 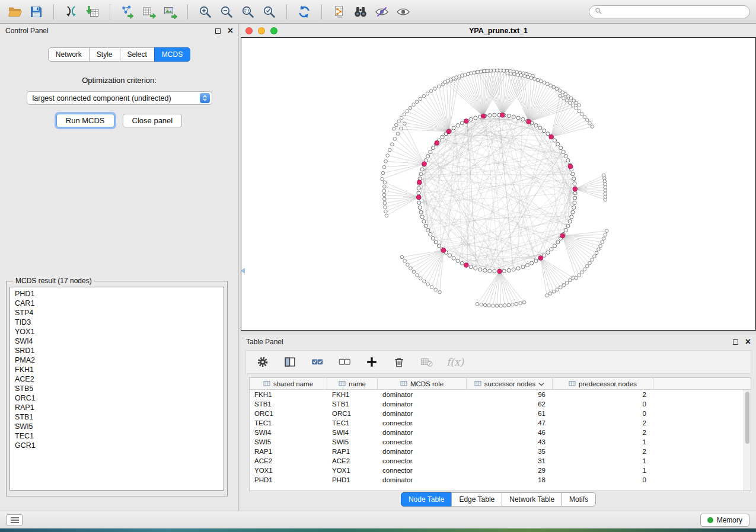 What do you see at coordinates (422, 384) in the screenshot?
I see `column-header-mcds-role: MCDS role` at bounding box center [422, 384].